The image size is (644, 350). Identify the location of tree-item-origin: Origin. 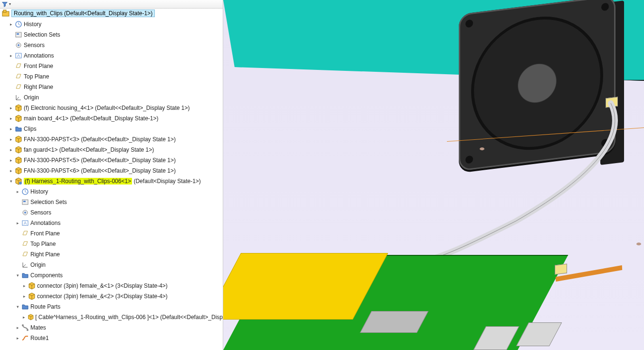
(112, 97).